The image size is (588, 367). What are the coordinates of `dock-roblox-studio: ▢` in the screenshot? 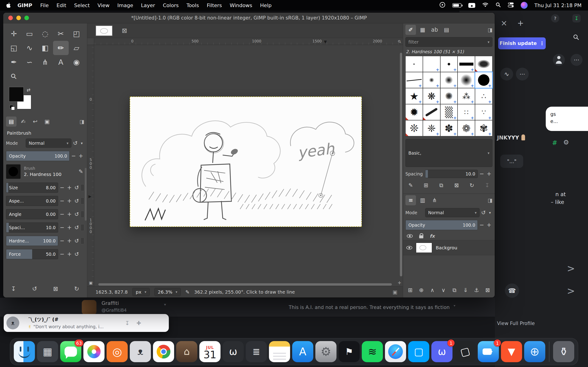 It's located at (419, 351).